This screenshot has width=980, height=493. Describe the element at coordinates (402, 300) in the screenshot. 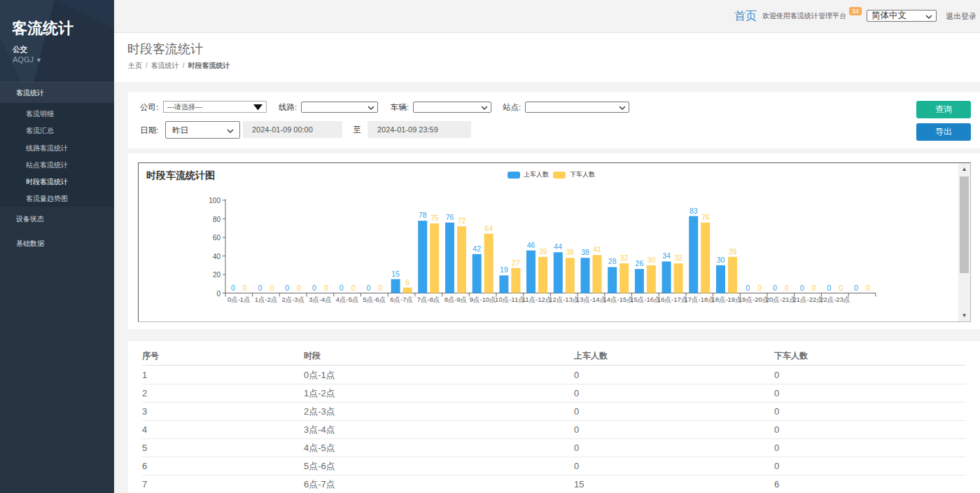

I see `svg-text: 6点-7点` at that location.